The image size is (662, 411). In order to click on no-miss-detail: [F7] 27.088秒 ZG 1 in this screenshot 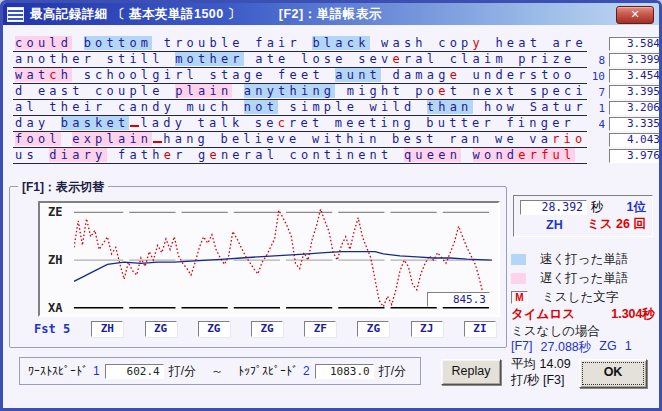, I will do `click(584, 348)`.